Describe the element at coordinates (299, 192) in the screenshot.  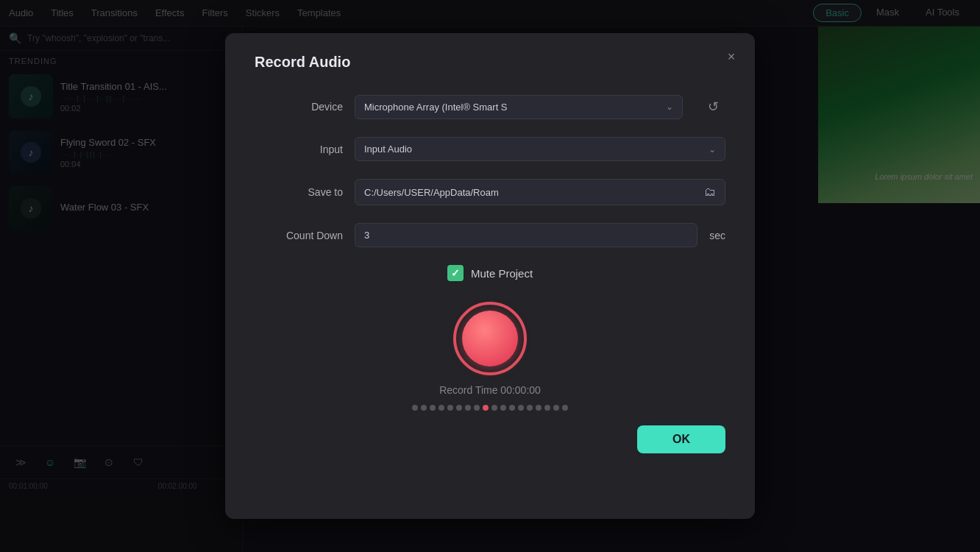
I see `save-to-label: Save to` at that location.